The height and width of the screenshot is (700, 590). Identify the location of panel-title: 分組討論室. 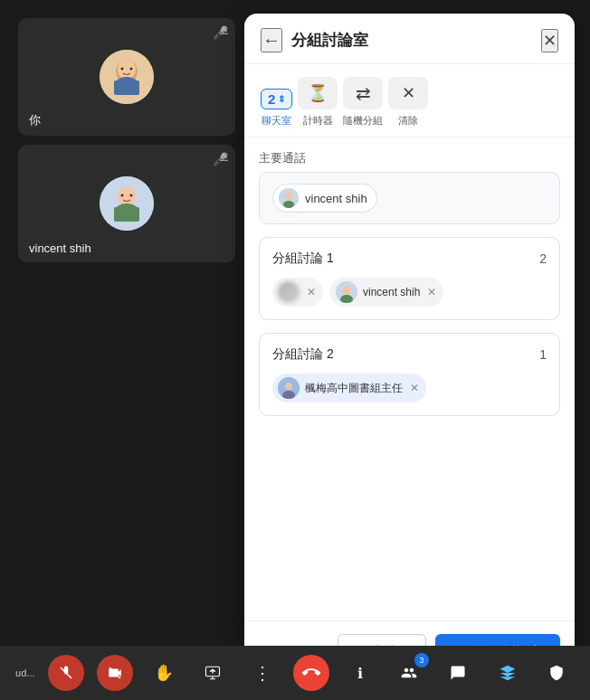
(416, 40).